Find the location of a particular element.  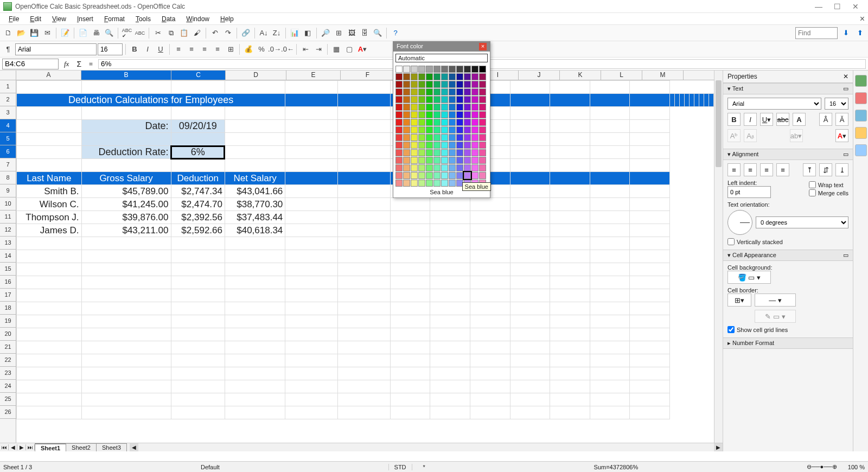

row-header-7: 7 is located at coordinates (8, 165).